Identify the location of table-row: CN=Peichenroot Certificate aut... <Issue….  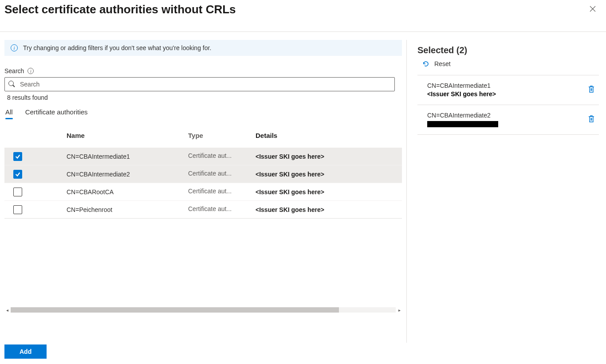
(203, 210).